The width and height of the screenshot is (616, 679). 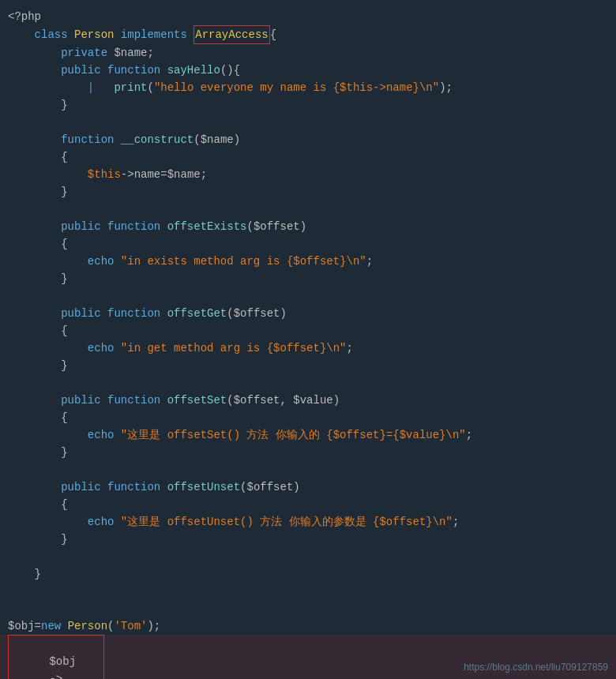 What do you see at coordinates (308, 331) in the screenshot?
I see `line-16: {` at bounding box center [308, 331].